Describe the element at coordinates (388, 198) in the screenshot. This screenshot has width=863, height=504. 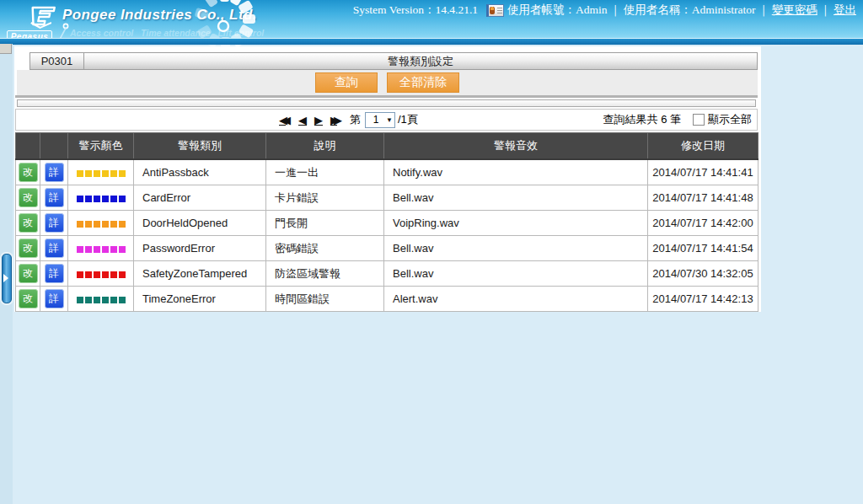
I see `table-row: 改 詳 CardError 卡片錯誤 Bell.wav 2014/07/17 1…` at that location.